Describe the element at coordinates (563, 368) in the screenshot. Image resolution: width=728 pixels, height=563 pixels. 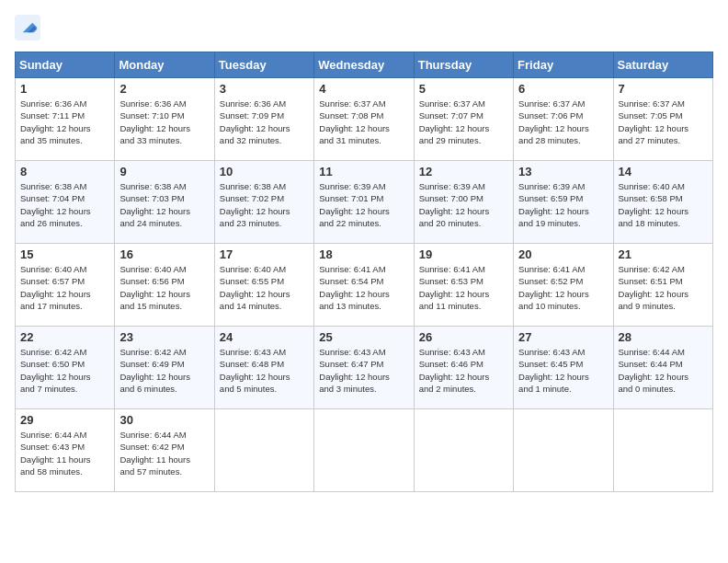
I see `table-row: 27Sunrise: 6:43 AM Sunset: 6:45 PM Dayli…` at that location.